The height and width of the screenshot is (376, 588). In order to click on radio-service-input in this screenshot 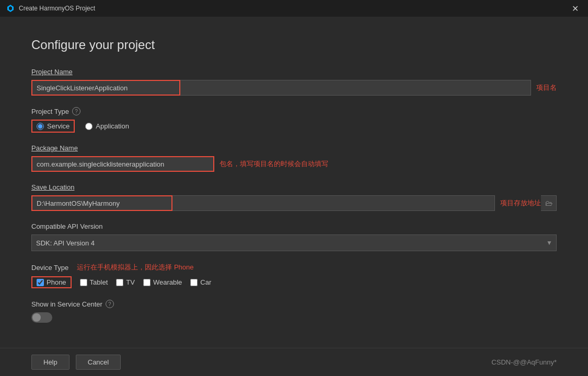, I will do `click(40, 126)`.